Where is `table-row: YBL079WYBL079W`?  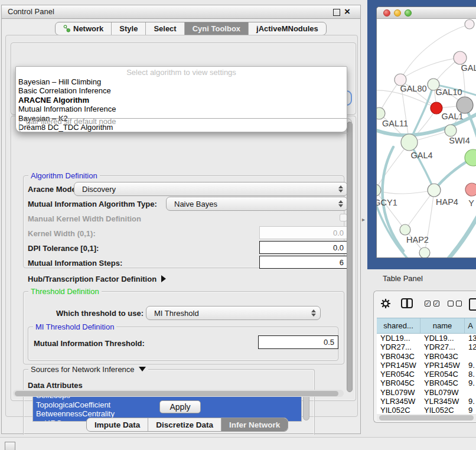 table-row: YBL079WYBL079W is located at coordinates (426, 392).